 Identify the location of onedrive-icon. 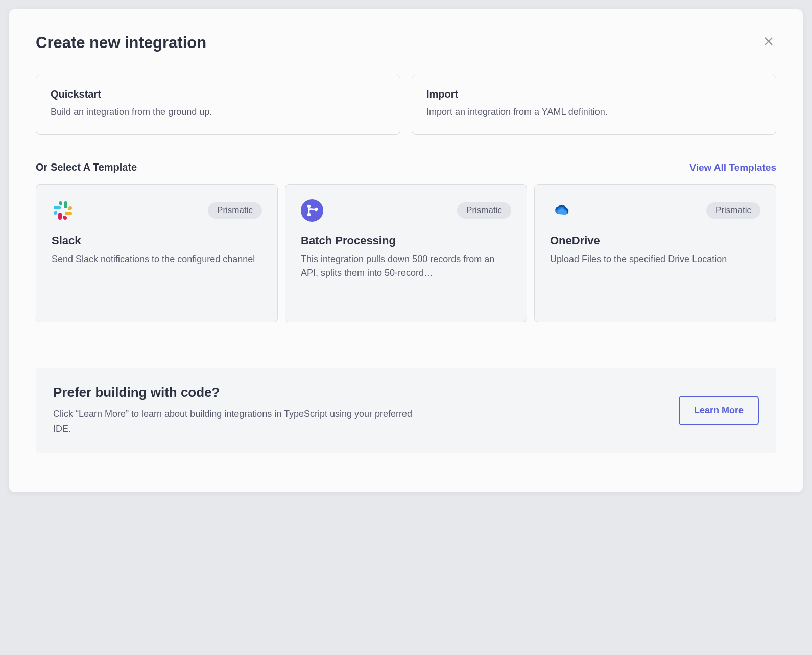
(561, 210).